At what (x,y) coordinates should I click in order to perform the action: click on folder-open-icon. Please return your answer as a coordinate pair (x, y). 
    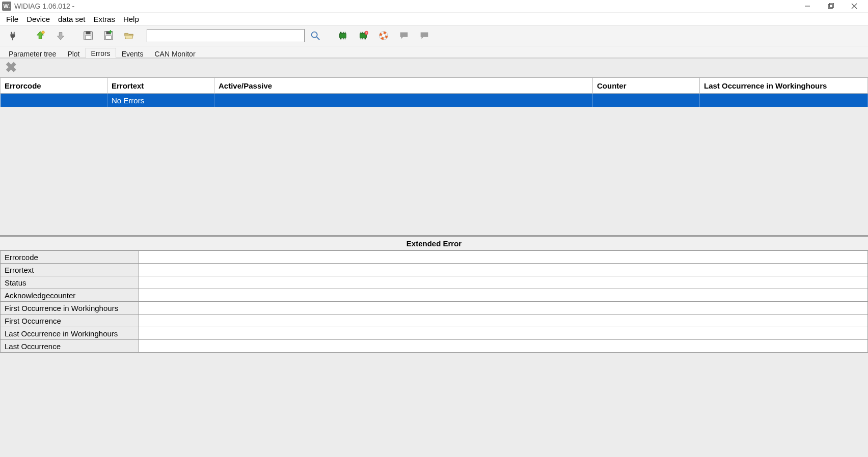
    Looking at the image, I should click on (129, 36).